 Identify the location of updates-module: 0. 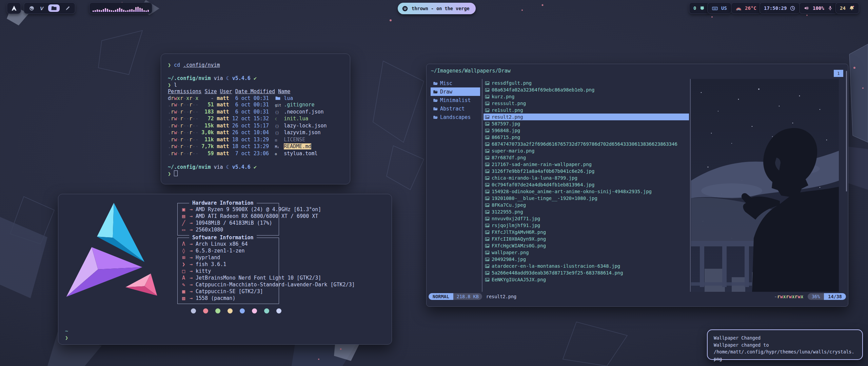
(699, 8).